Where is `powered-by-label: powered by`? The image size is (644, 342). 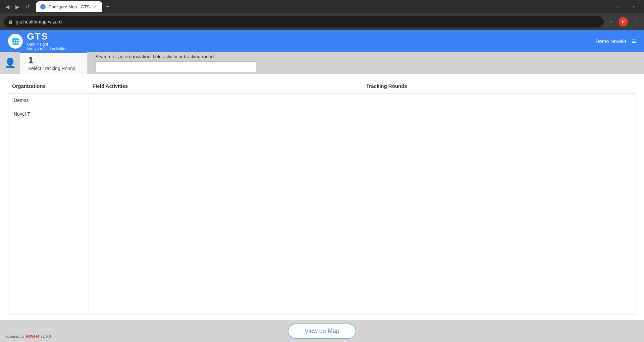 powered-by-label: powered by is located at coordinates (15, 336).